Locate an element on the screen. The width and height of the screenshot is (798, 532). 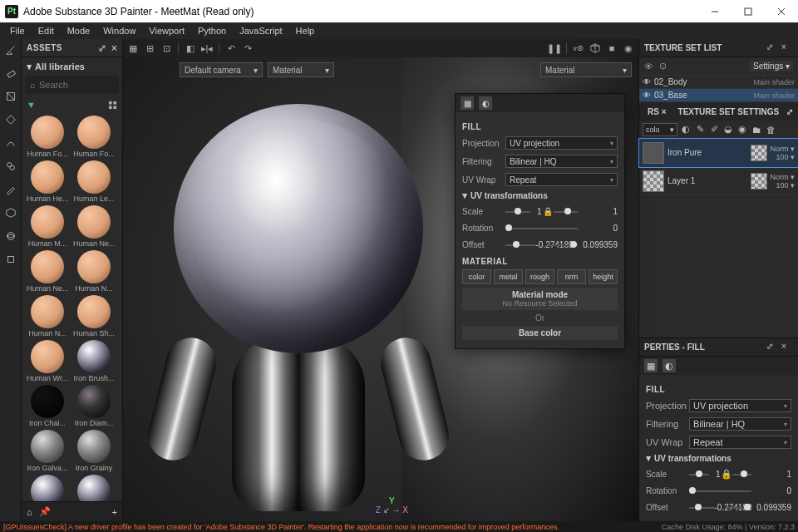
brush-tool-icon is located at coordinates (11, 50).